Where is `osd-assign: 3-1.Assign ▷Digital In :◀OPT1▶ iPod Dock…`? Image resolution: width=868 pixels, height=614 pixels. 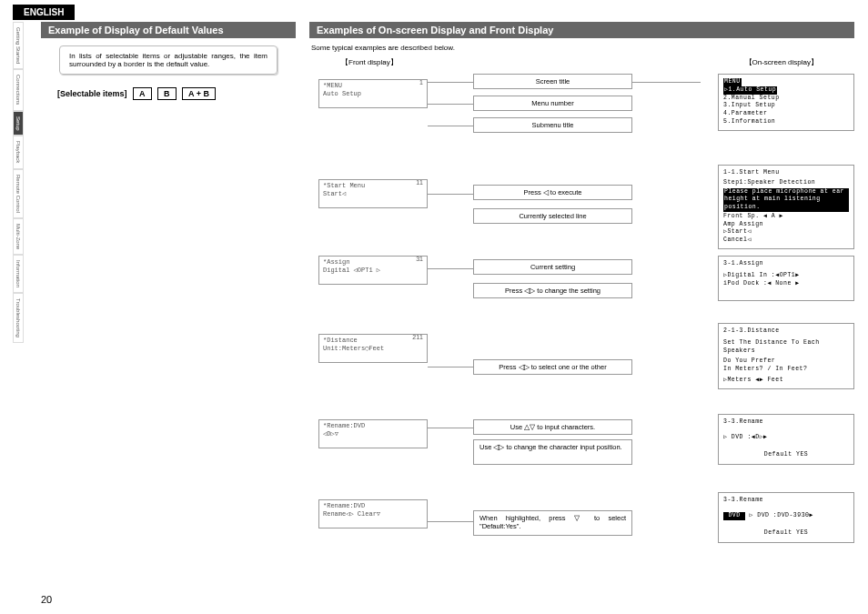
osd-assign: 3-1.Assign ▷Digital In :◀OPT1▶ iPod Dock… is located at coordinates (786, 278).